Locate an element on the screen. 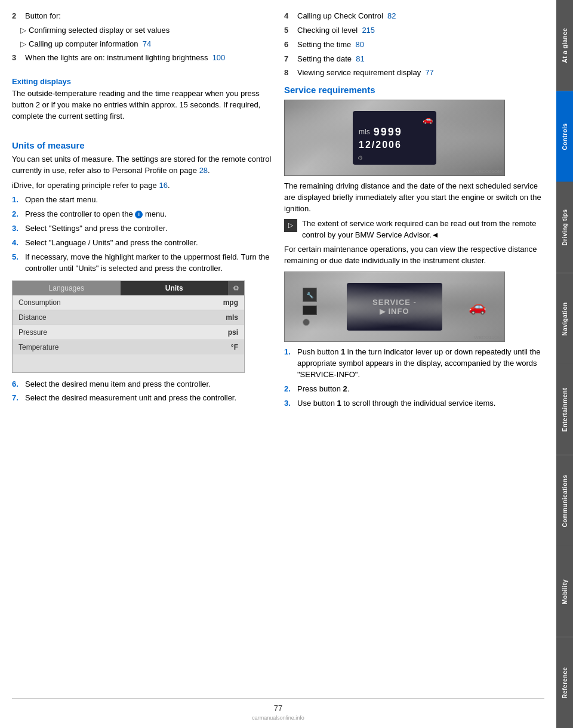  step-7-num: 7. is located at coordinates (19, 399).